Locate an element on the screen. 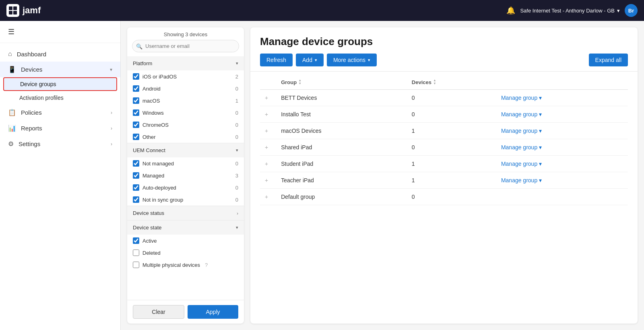  apply-button: Apply is located at coordinates (213, 312).